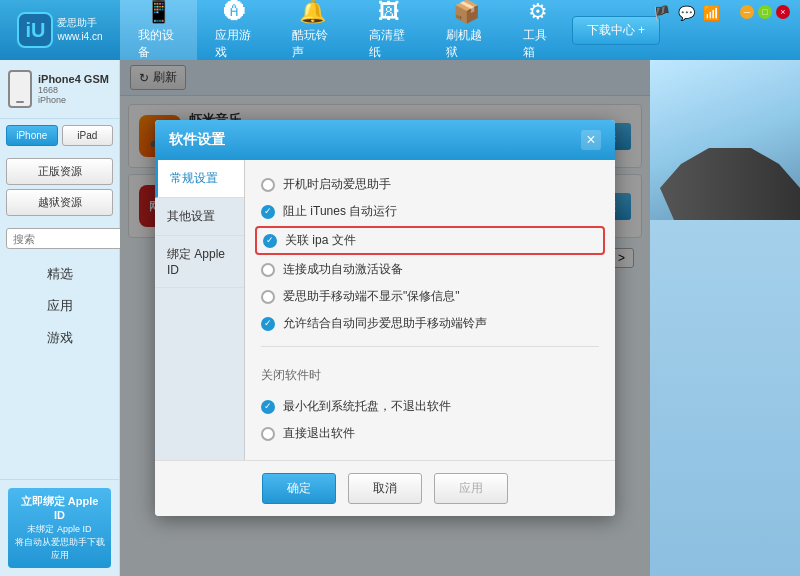 The height and width of the screenshot is (576, 800). What do you see at coordinates (385, 488) in the screenshot?
I see `cancel-button: 取消` at bounding box center [385, 488].